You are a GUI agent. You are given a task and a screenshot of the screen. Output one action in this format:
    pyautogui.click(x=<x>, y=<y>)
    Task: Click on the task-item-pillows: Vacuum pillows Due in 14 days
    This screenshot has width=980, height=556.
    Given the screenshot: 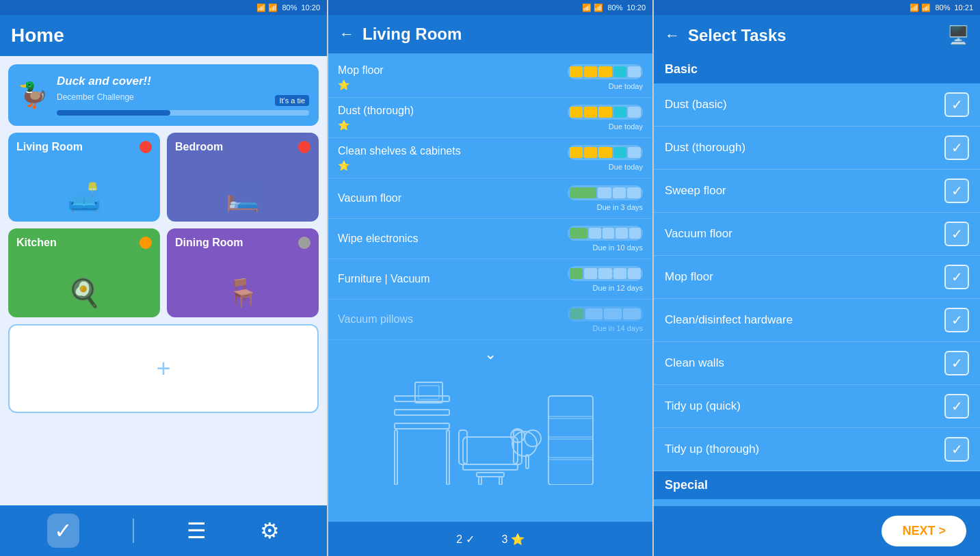 What is the action you would take?
    pyautogui.click(x=490, y=320)
    